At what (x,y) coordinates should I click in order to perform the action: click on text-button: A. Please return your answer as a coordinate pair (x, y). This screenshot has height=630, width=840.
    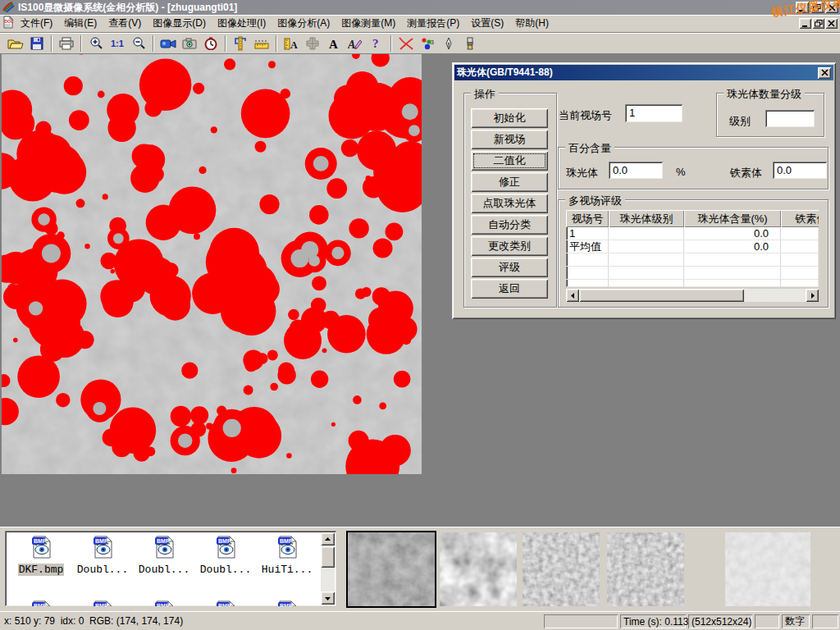
    Looking at the image, I should click on (334, 43).